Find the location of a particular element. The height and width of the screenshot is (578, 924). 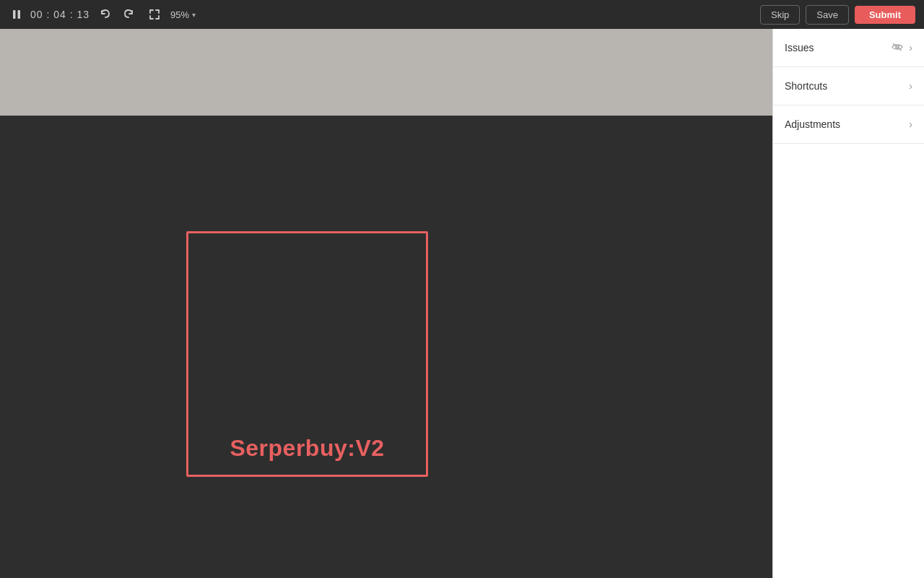

skip-button: Skip is located at coordinates (780, 14).